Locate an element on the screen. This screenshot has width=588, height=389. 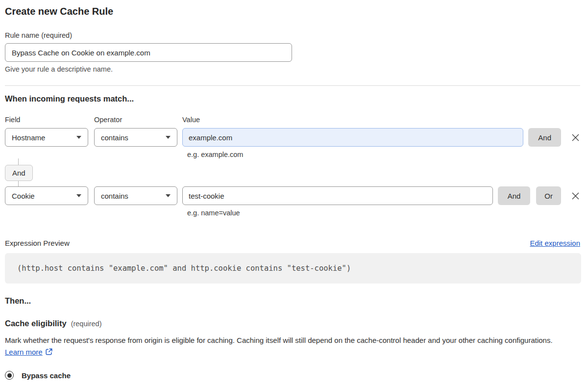
add-or-condition-button: Or is located at coordinates (549, 196).